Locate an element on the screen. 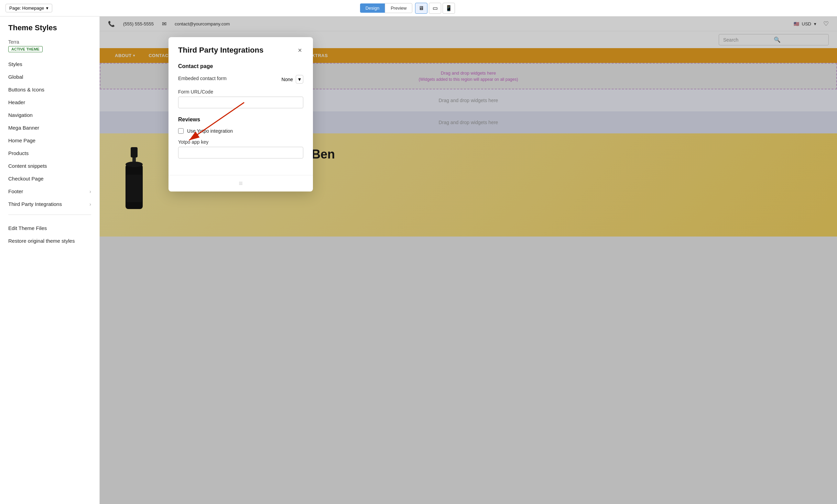 This screenshot has height=504, width=837. sidebar-item-label: Content snippets is located at coordinates (28, 166).